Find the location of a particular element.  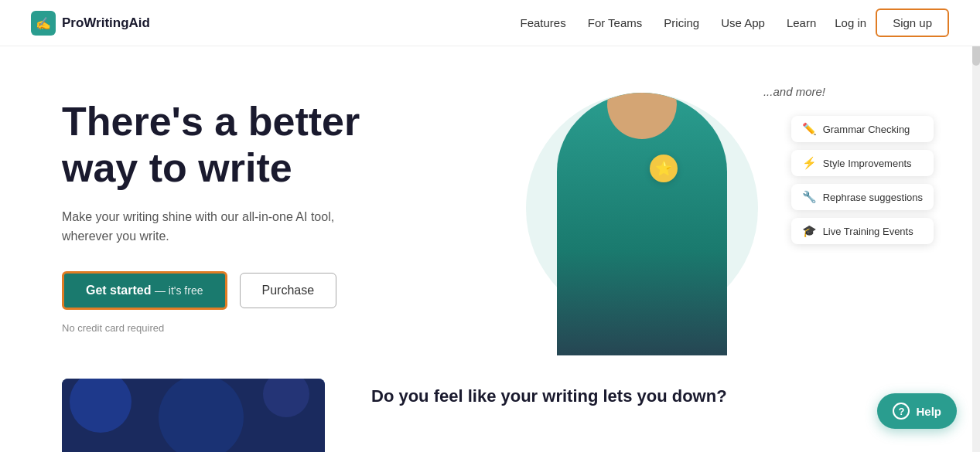

help-label: Help is located at coordinates (928, 411).